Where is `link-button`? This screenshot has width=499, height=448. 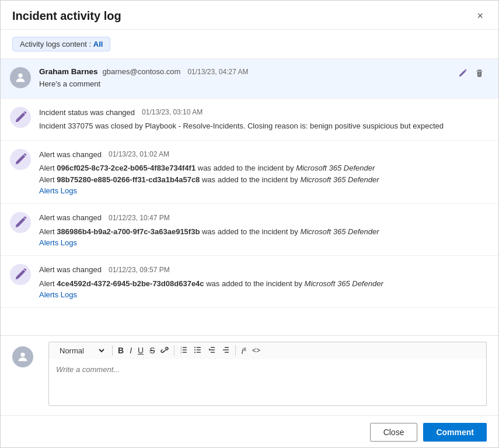
link-button is located at coordinates (165, 350).